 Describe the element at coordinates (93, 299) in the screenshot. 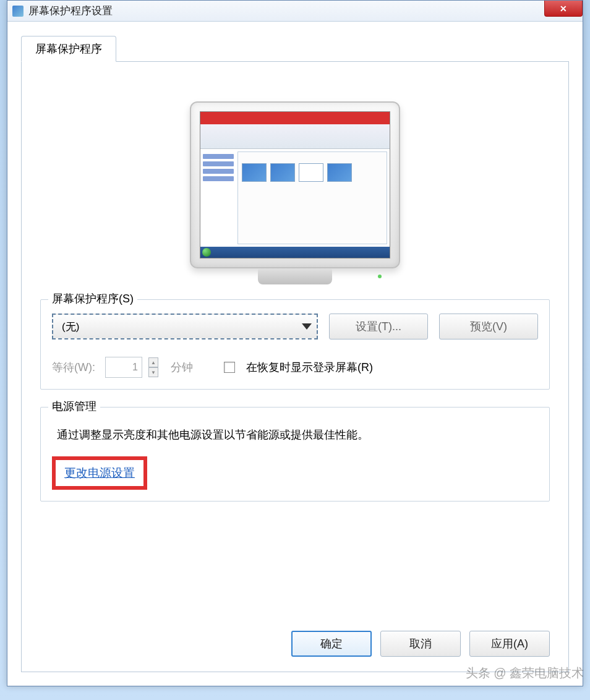

I see `screensaver-group-label: 屏幕保护程序(S)` at that location.